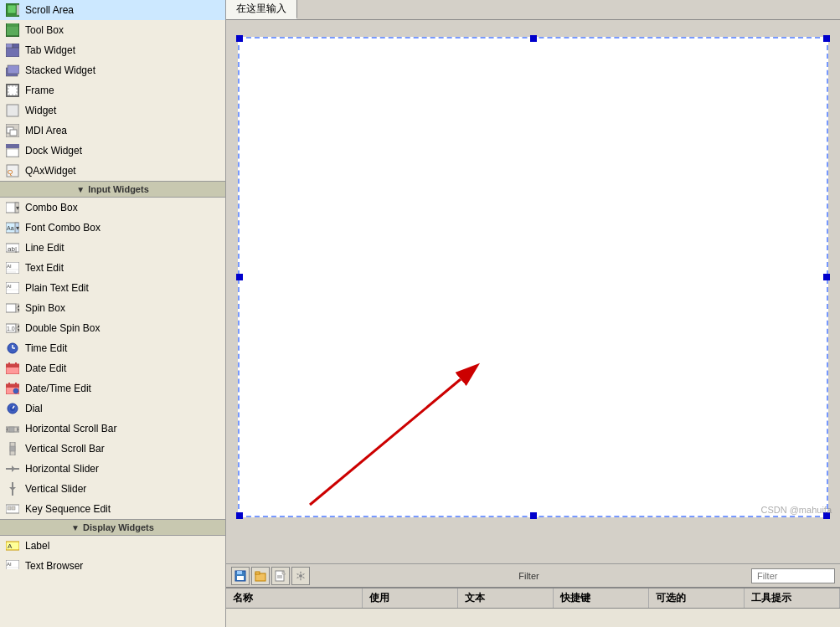  What do you see at coordinates (59, 388) in the screenshot?
I see `datetime-edit-label: Date/Time Edit` at bounding box center [59, 388].